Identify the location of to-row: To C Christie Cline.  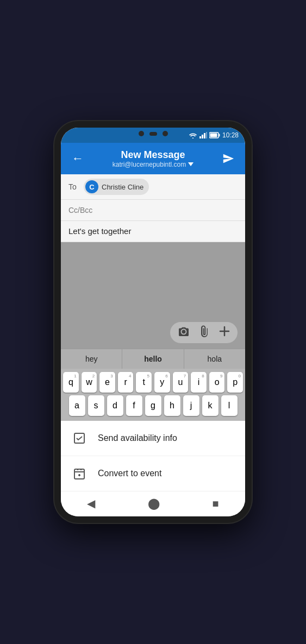
(153, 187).